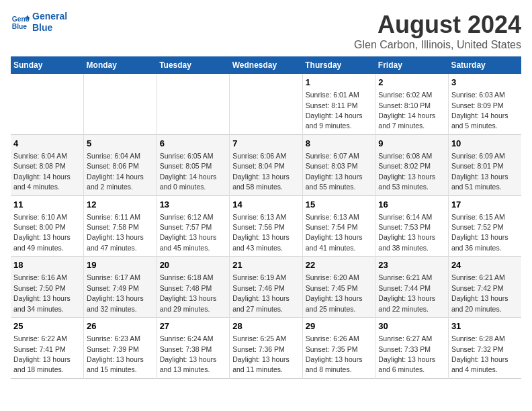 Image resolution: width=532 pixels, height=411 pixels. What do you see at coordinates (438, 25) in the screenshot?
I see `calendar-title: August 2024` at bounding box center [438, 25].